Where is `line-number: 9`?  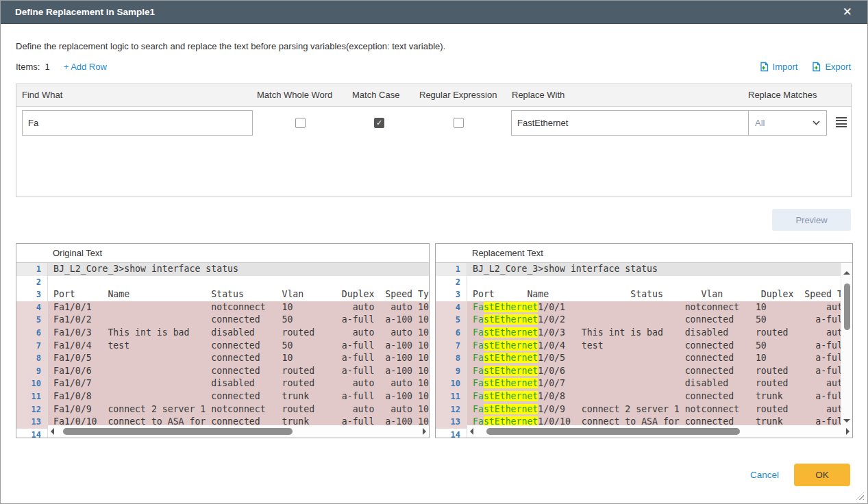 line-number: 9 is located at coordinates (32, 371).